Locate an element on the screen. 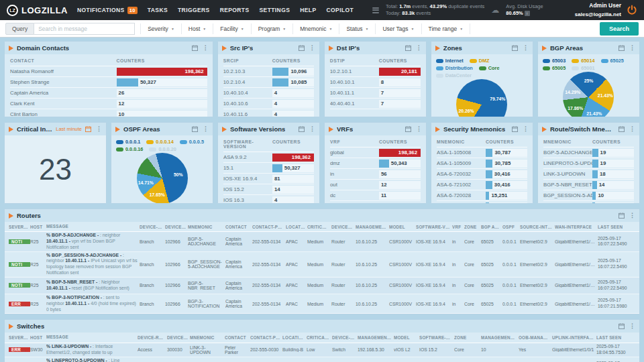 Image resolution: width=644 pixels, height=362 pixels. logzilla-logo: LZ LOGZILLA is located at coordinates (38, 11).